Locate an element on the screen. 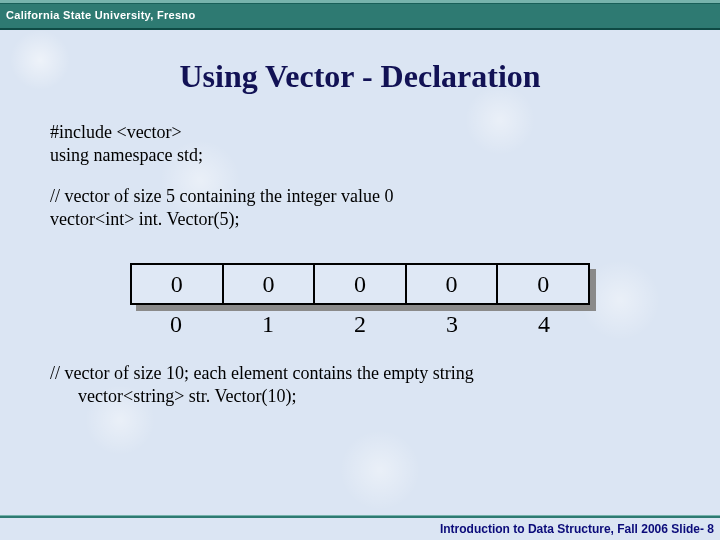 The image size is (720, 540). footer-course: Introduction to Data Structure, Fall 200… is located at coordinates (554, 529).